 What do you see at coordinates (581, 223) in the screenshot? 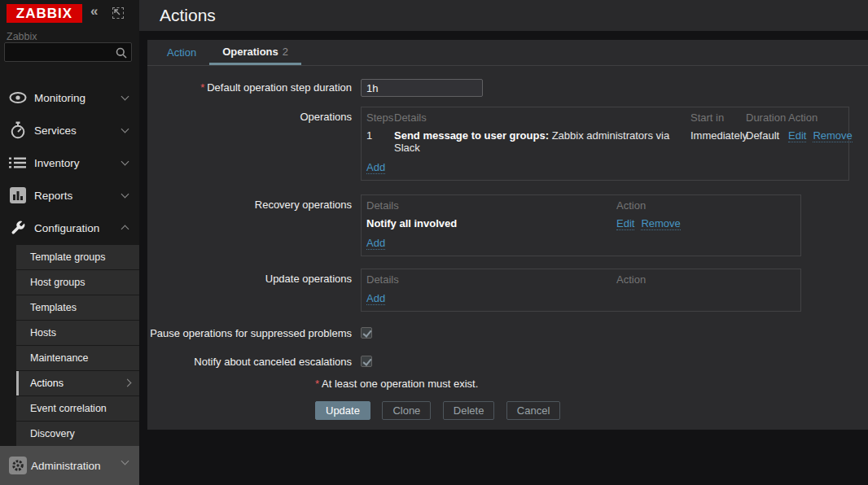
I see `recovery-operation-row: Notify all involved EditRemove` at bounding box center [581, 223].